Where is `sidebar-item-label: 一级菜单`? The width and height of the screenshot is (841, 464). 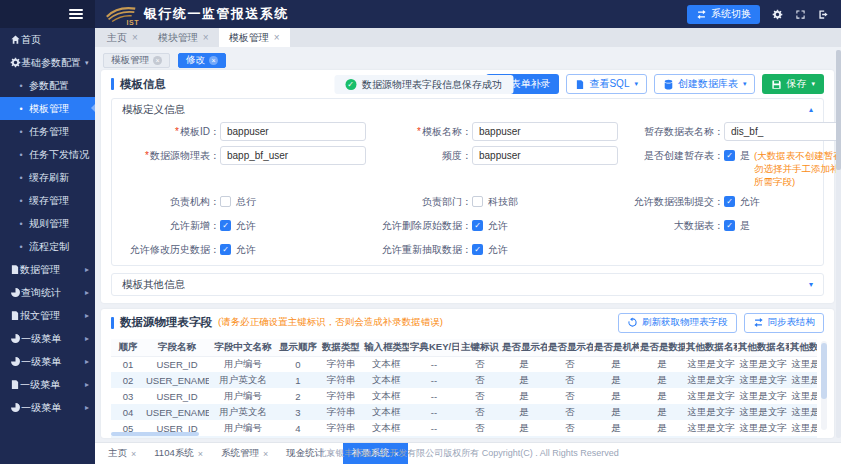 sidebar-item-label: 一级菜单 is located at coordinates (41, 408).